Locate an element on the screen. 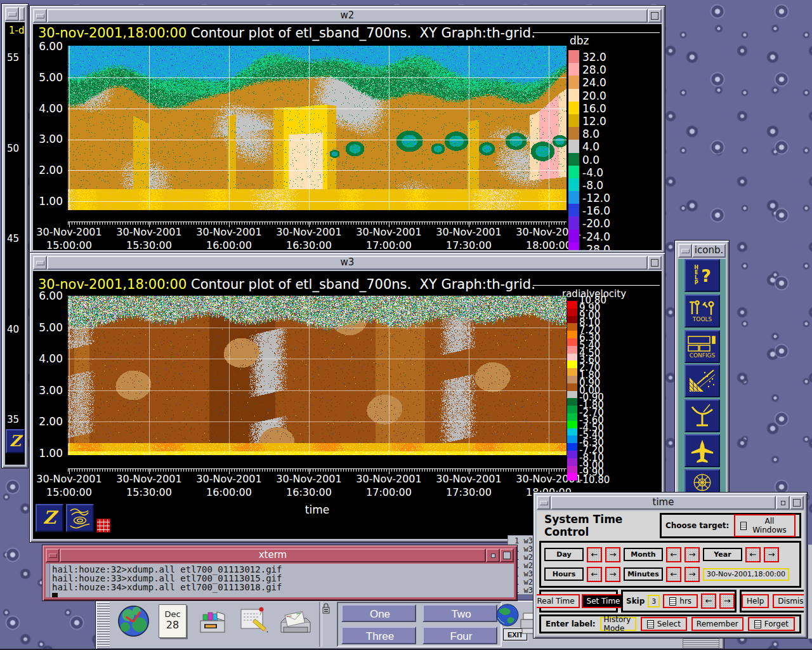  workspace-button: Three is located at coordinates (379, 635).